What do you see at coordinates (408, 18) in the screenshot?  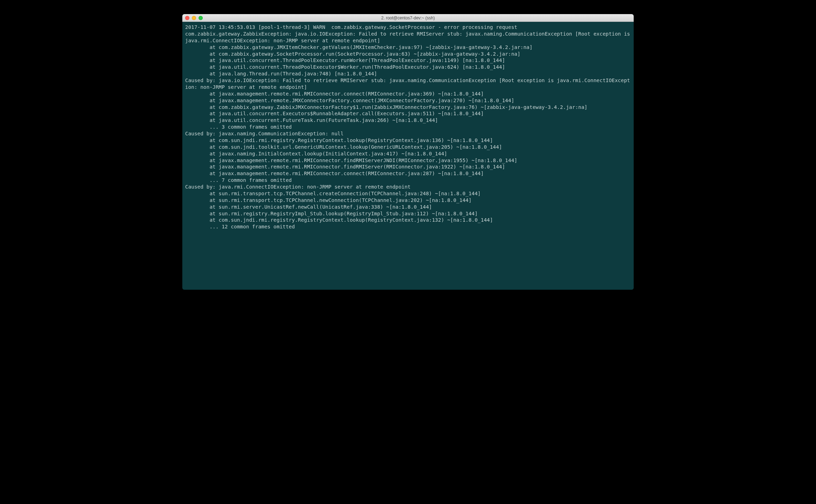 I see `window-title: 2. root@centos7-dev:~ (ssh)` at bounding box center [408, 18].